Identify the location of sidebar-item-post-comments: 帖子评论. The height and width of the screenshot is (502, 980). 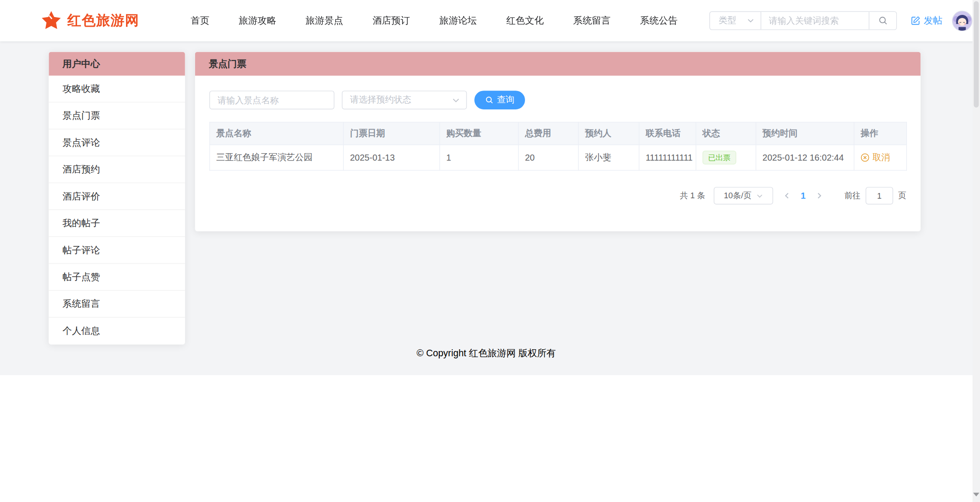
(116, 250).